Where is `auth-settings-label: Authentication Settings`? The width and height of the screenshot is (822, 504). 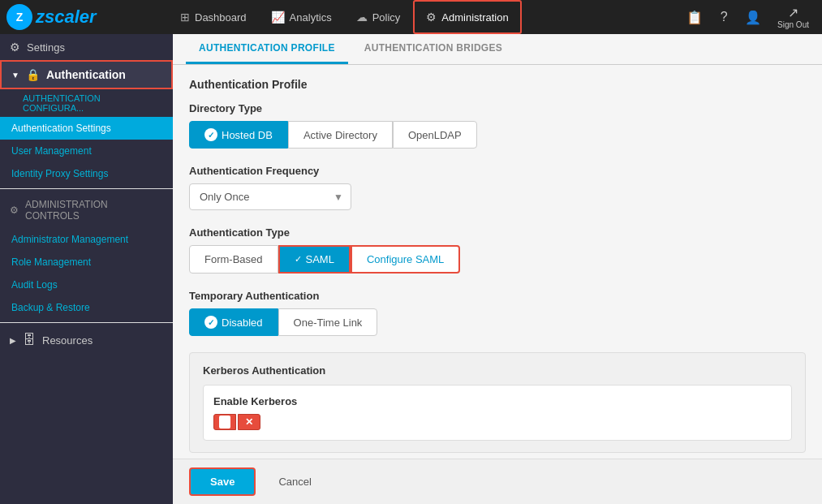 auth-settings-label: Authentication Settings is located at coordinates (62, 128).